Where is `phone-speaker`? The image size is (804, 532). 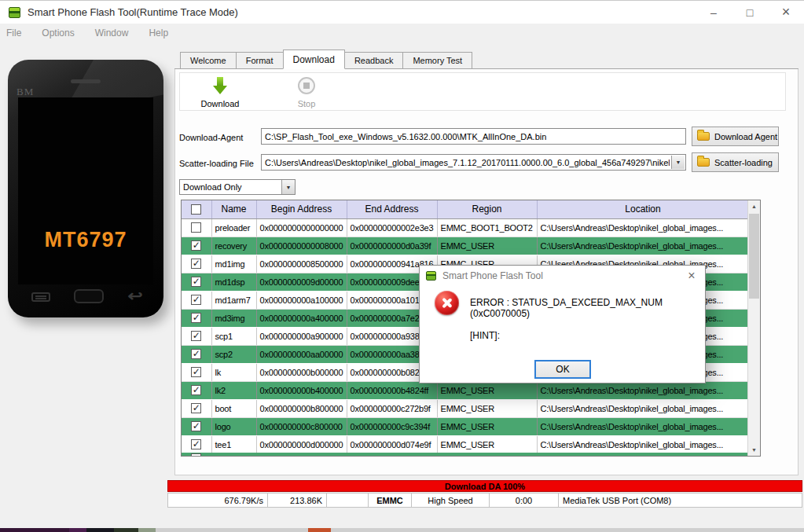 phone-speaker is located at coordinates (86, 82).